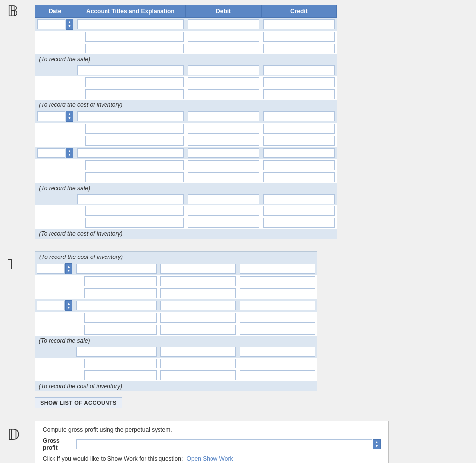 This screenshot has width=476, height=463. I want to click on gross-profit-input, so click(224, 444).